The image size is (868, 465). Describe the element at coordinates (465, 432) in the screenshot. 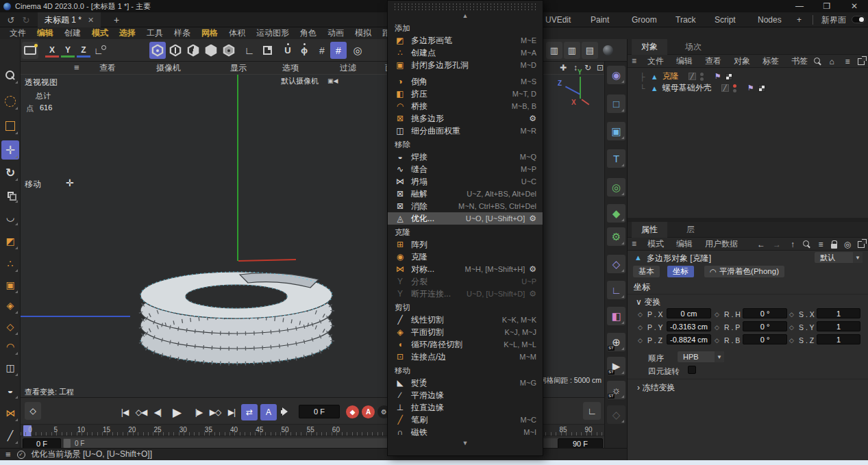

I see `context-menu-item-magnet: ∩磁铁M~I` at that location.